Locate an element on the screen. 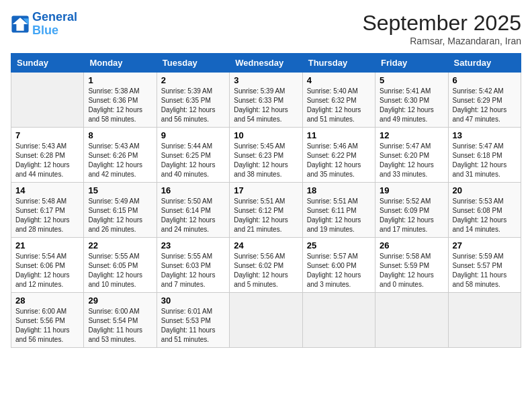  logo-icon is located at coordinates (20, 24).